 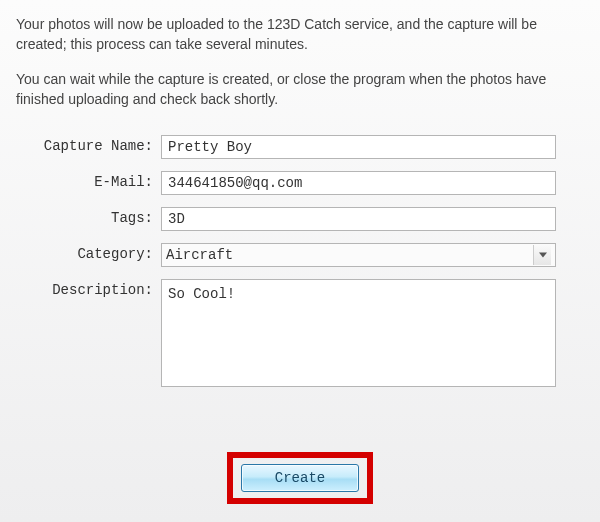 What do you see at coordinates (300, 219) in the screenshot?
I see `row-tags: Tags:` at bounding box center [300, 219].